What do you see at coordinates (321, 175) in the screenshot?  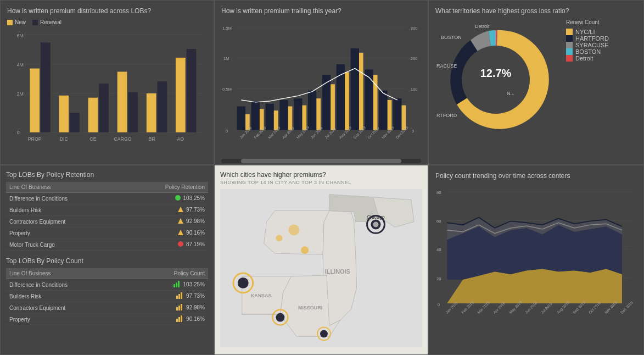 I see `p5-title: Which cities have higher premiums?` at bounding box center [321, 175].